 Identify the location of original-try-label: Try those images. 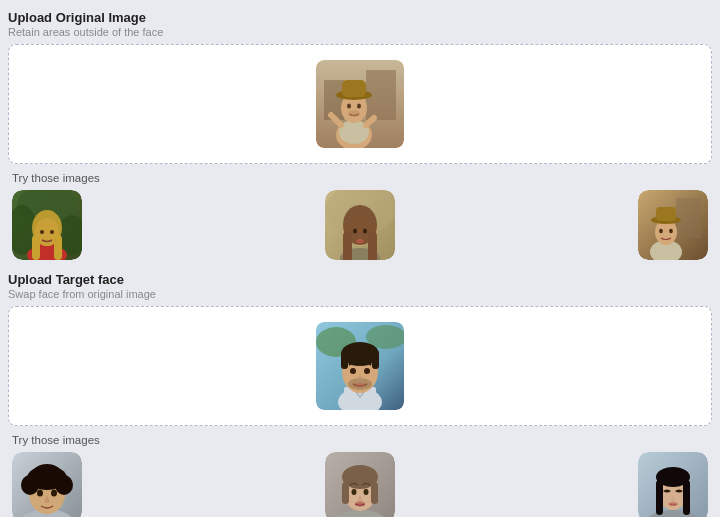
(362, 178).